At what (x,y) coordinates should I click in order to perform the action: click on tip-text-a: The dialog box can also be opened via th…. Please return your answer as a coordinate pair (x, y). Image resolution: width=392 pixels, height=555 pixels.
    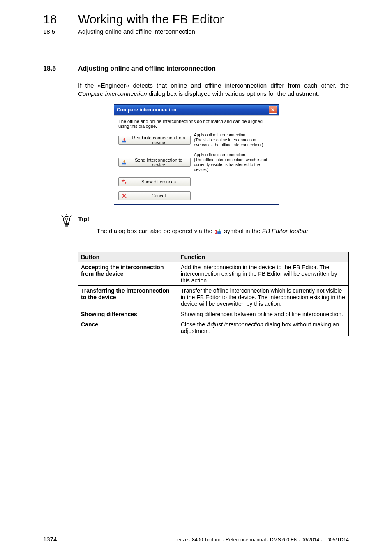
    Looking at the image, I should click on (155, 231).